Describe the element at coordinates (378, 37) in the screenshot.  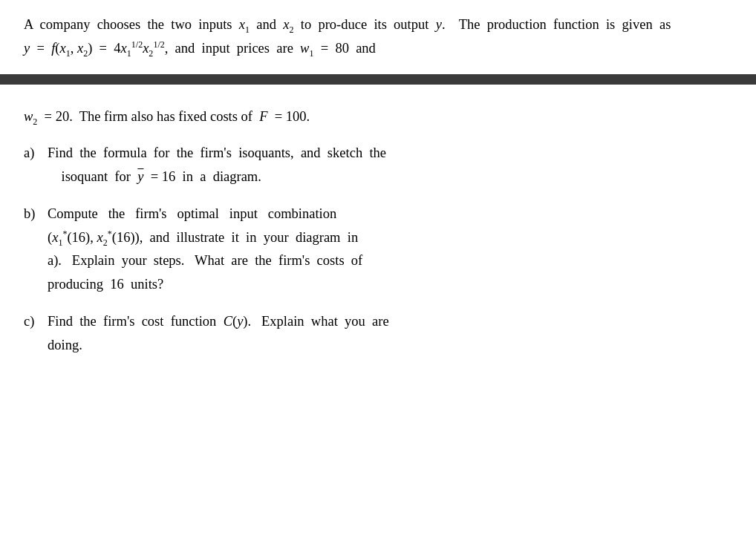
I see `intro-paragraph: A company chooses the two inputs x1 and …` at that location.